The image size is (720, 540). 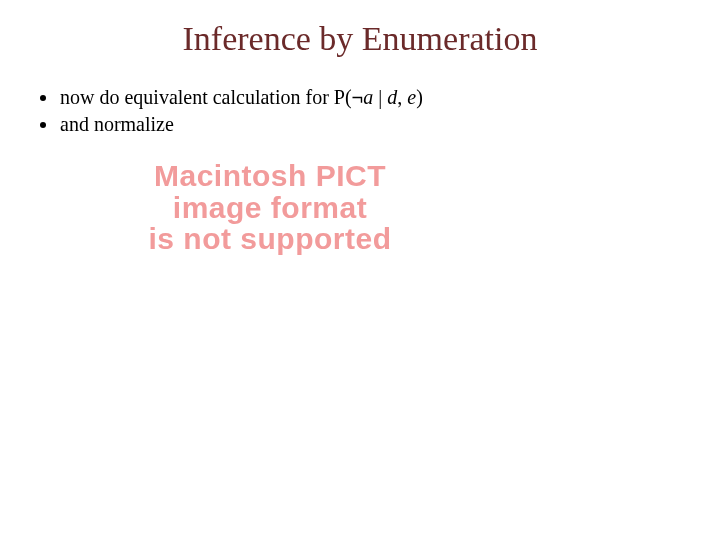 What do you see at coordinates (242, 98) in the screenshot?
I see `bullet-text-1: now do equivalent calculation for P(¬a |…` at bounding box center [242, 98].